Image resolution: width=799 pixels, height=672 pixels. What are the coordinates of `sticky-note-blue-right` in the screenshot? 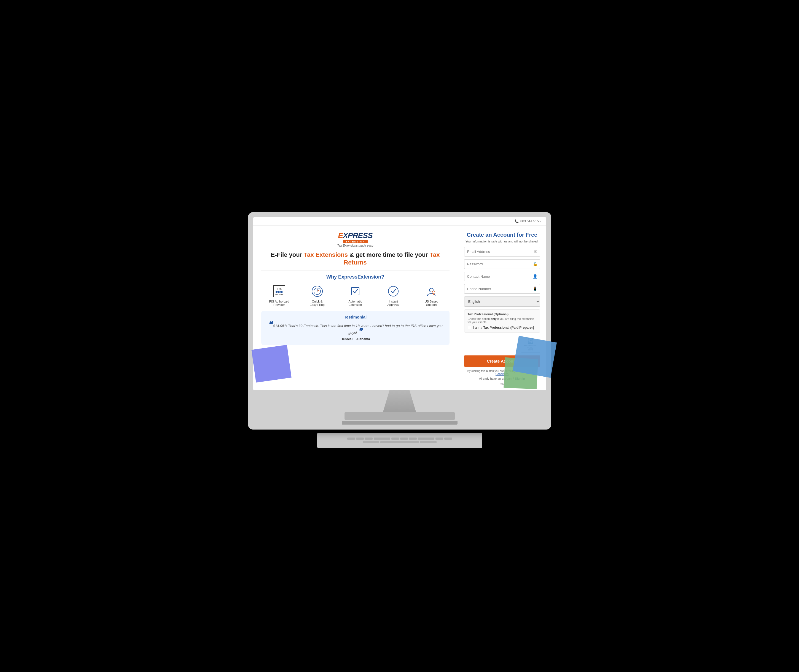 It's located at (534, 357).